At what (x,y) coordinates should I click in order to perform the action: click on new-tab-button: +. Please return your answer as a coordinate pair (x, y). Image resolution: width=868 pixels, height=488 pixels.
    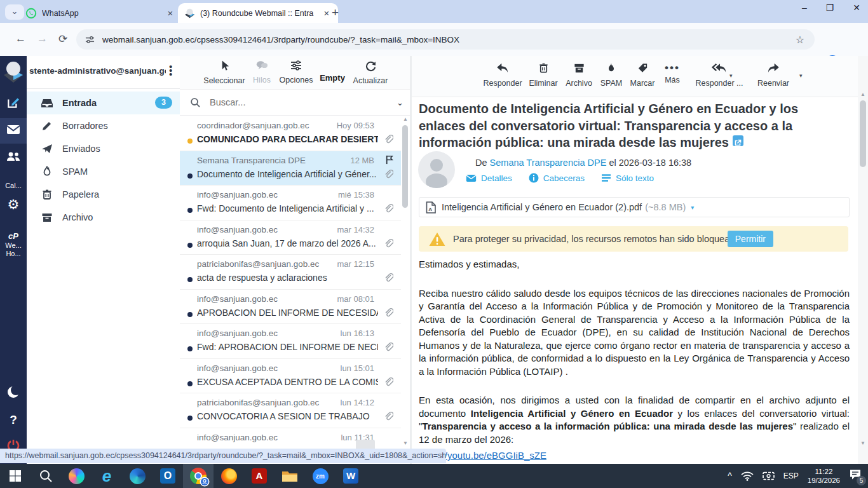
    Looking at the image, I should click on (336, 13).